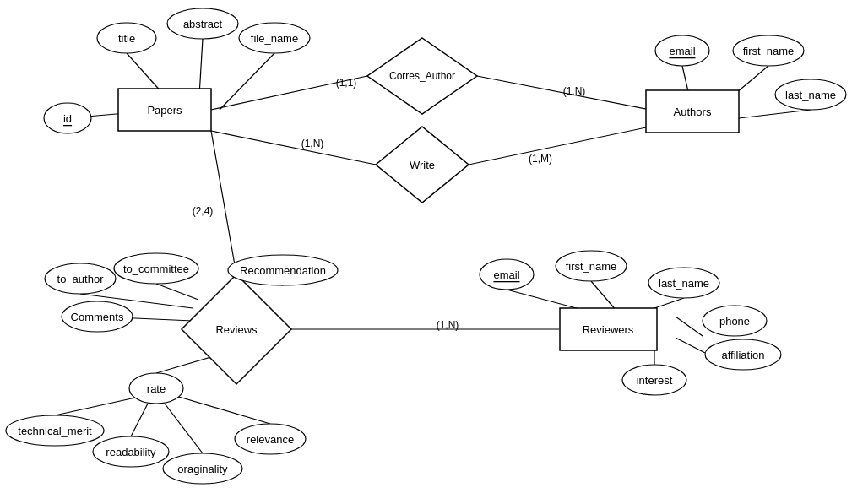 The width and height of the screenshot is (852, 504). I want to click on conn-rate-technical, so click(97, 406).